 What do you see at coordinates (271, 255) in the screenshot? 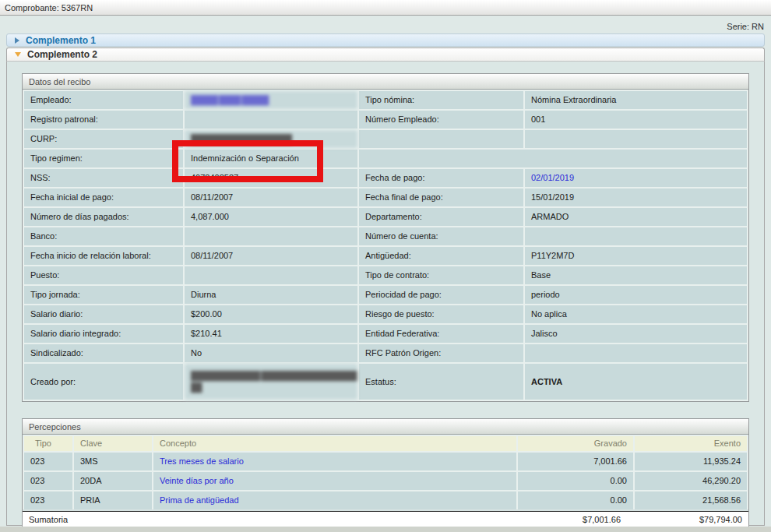
I see `field-value-fecha-relacion: 08/11/2007` at bounding box center [271, 255].